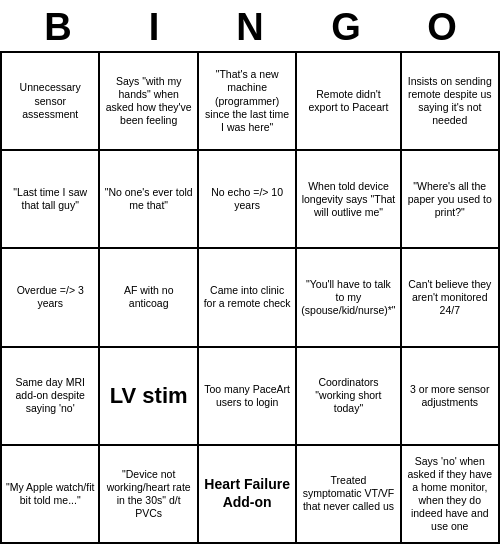 The width and height of the screenshot is (500, 544). What do you see at coordinates (149, 102) in the screenshot?
I see `table-row: Says "with my hands" when asked how they…` at bounding box center [149, 102].